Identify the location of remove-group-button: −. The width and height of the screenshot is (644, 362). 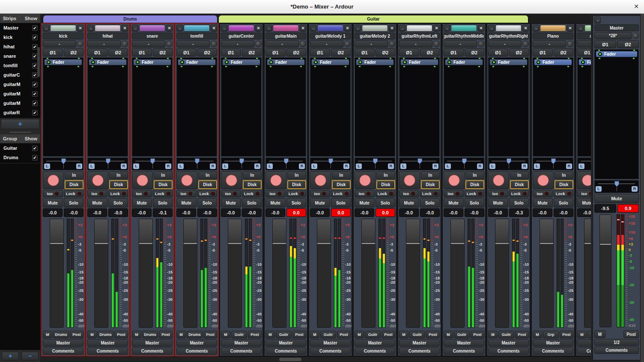
(30, 356).